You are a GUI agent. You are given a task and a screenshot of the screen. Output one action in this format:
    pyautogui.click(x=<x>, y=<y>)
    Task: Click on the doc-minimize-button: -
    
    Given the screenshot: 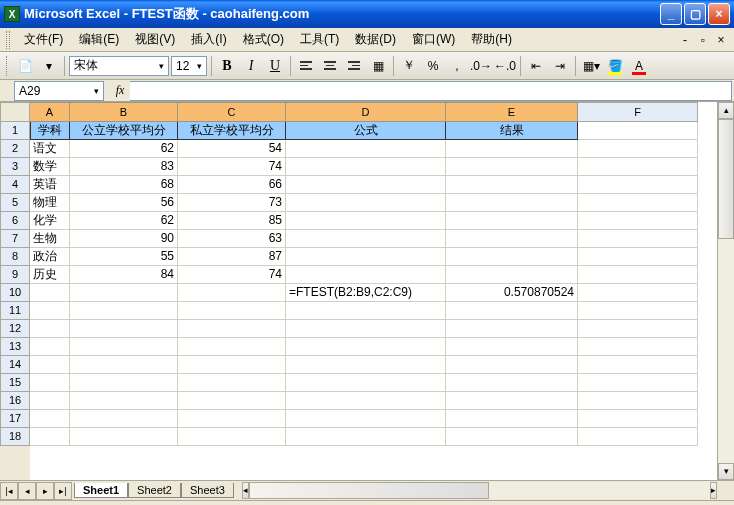 What is the action you would take?
    pyautogui.click(x=685, y=40)
    